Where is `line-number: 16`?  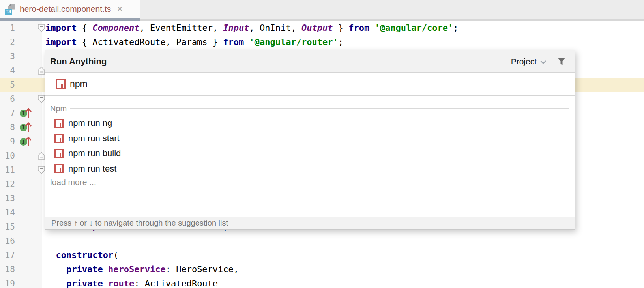
line-number: 16 is located at coordinates (7, 241).